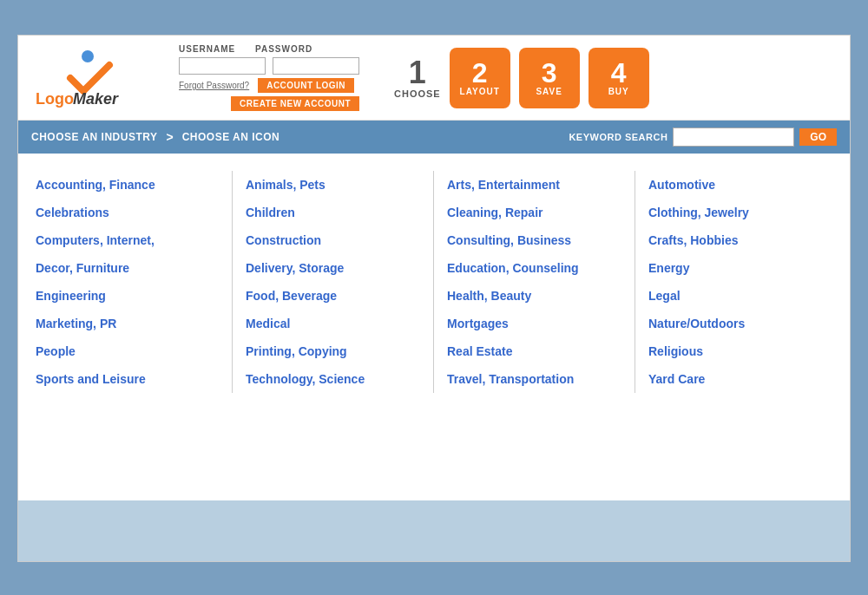 The height and width of the screenshot is (595, 868). I want to click on category-item: Accounting, Finance, so click(127, 185).